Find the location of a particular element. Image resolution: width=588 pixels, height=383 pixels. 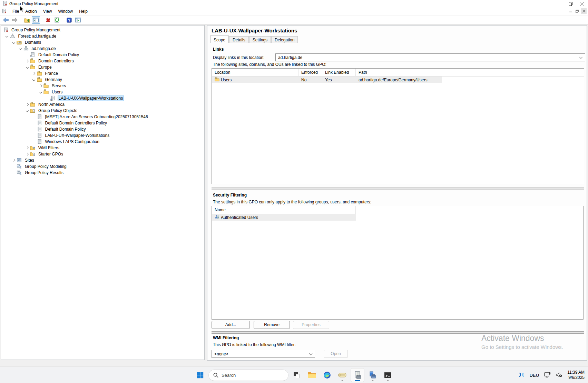

scroll-document-app-icon is located at coordinates (342, 375).